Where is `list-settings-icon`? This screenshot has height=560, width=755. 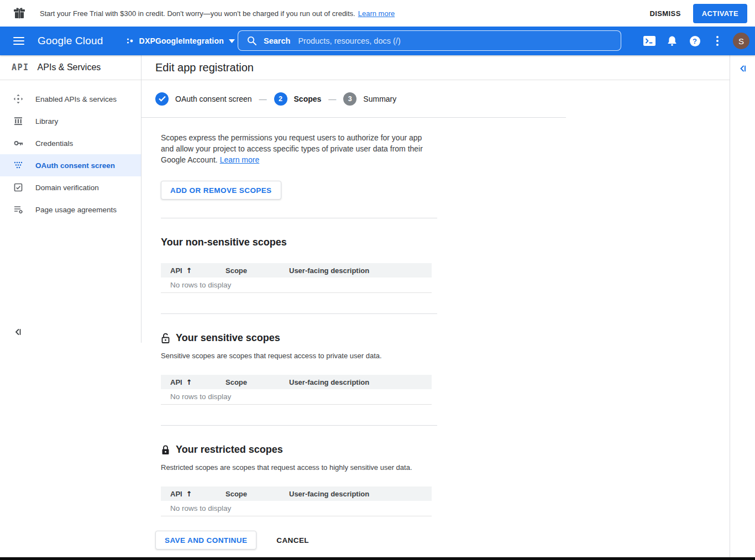
list-settings-icon is located at coordinates (18, 210).